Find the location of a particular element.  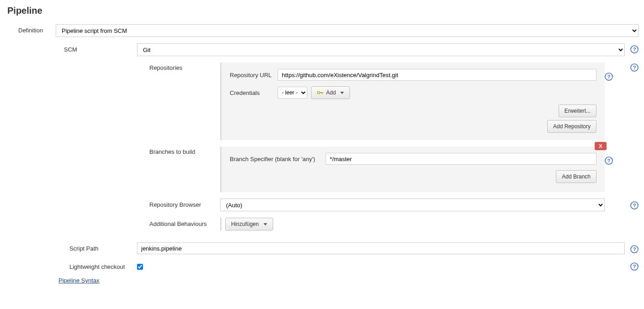

lightweight-checkout-label: Lightweight checkout is located at coordinates (71, 266).